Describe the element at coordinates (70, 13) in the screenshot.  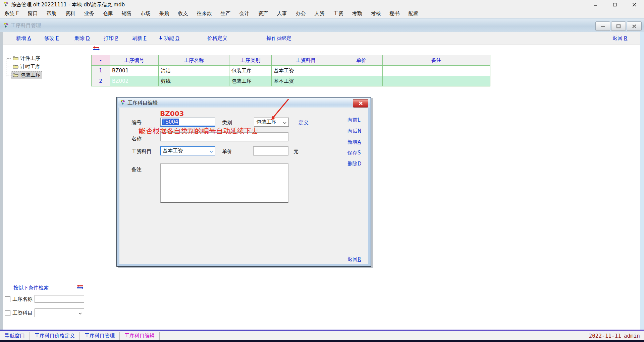
I see `menu-item-data: 资料` at that location.